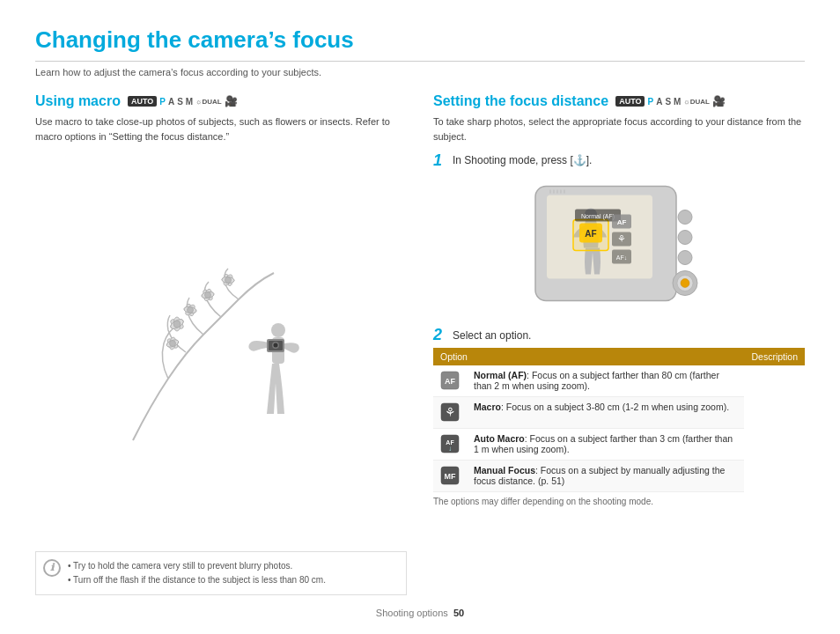 This screenshot has width=840, height=634. I want to click on right-a-badge: A, so click(659, 102).